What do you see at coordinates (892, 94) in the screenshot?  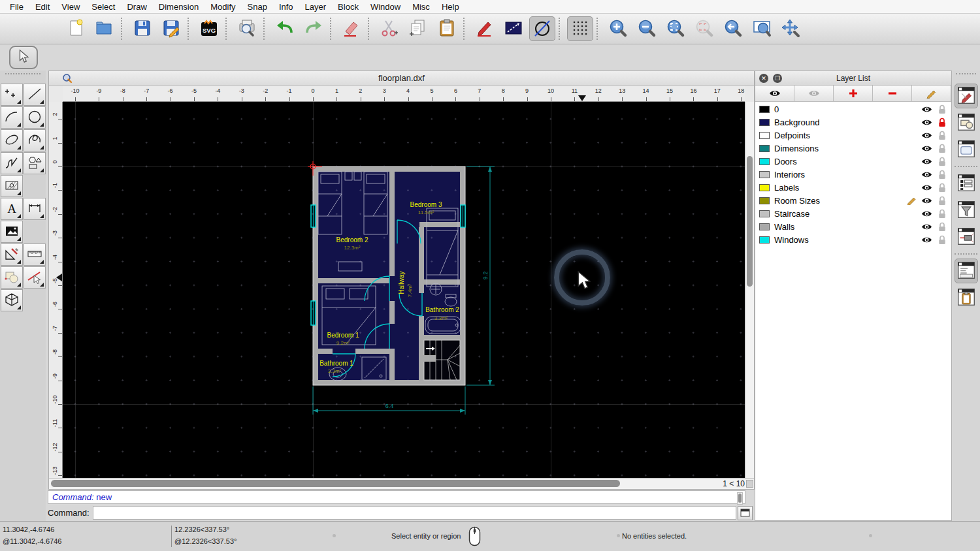 I see `remove-layer-button` at bounding box center [892, 94].